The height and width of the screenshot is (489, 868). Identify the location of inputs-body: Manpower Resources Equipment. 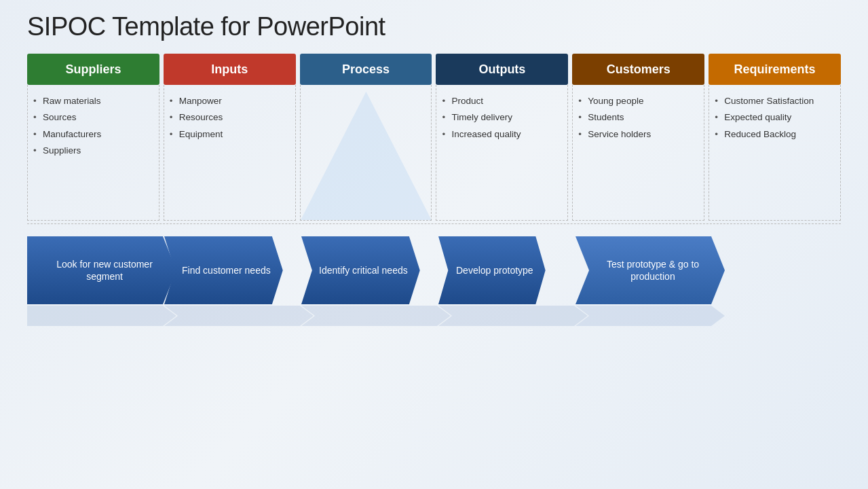
(229, 153).